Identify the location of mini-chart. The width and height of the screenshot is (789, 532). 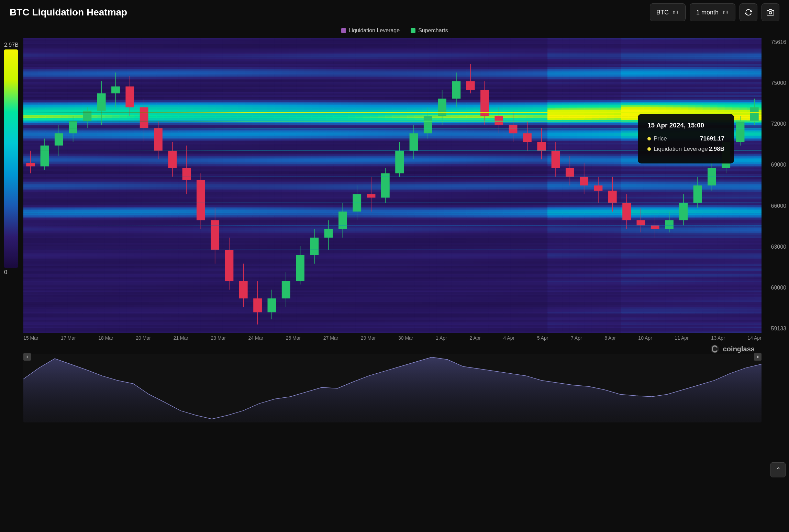
(392, 388).